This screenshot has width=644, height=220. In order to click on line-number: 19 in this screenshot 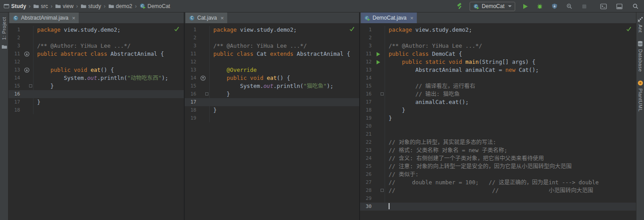, I will do `click(366, 118)`.